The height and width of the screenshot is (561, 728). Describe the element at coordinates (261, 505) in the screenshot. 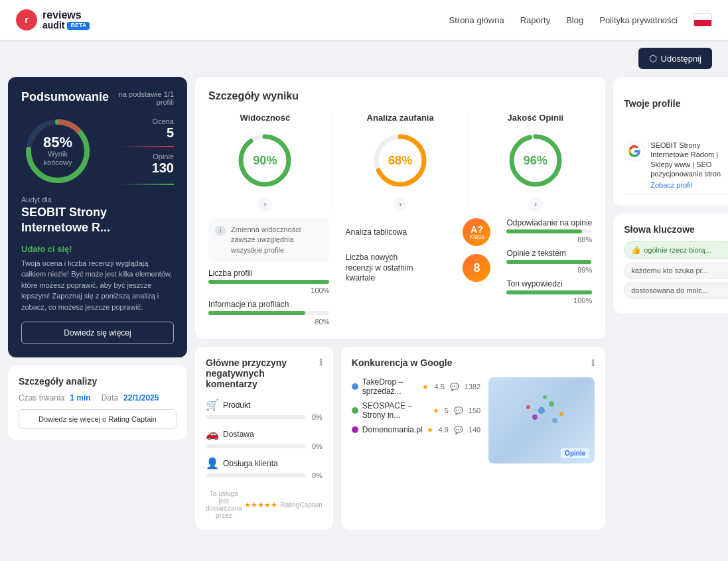

I see `stars: ★★★★★` at that location.